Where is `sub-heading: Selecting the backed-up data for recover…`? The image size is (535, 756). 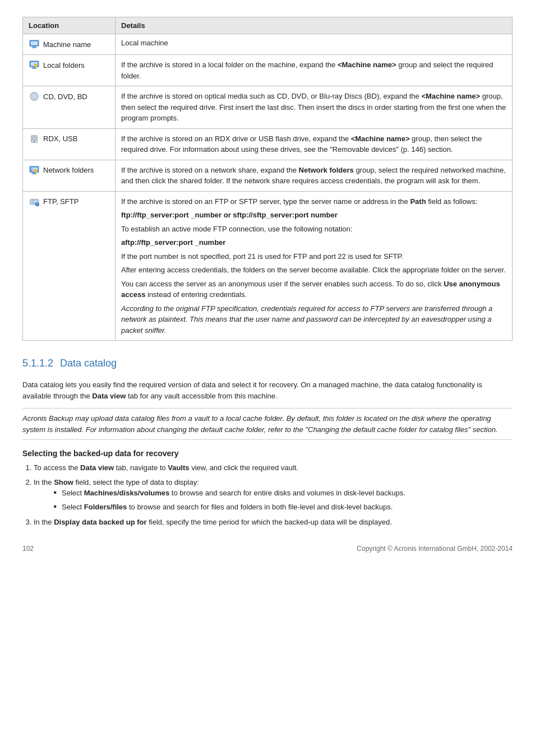
sub-heading: Selecting the backed-up data for recover… is located at coordinates (268, 453).